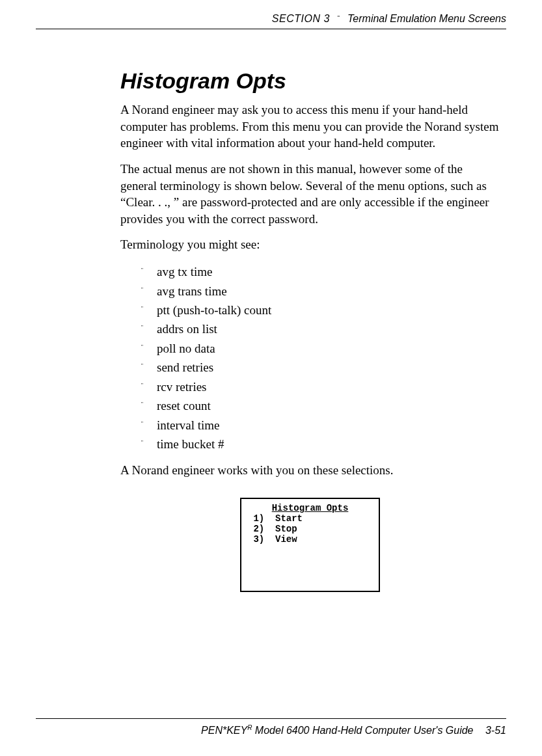 This screenshot has width=542, height=756. What do you see at coordinates (310, 545) in the screenshot?
I see `menu-box: Histogram Opts 1) Start 2) Stop 3) View` at bounding box center [310, 545].